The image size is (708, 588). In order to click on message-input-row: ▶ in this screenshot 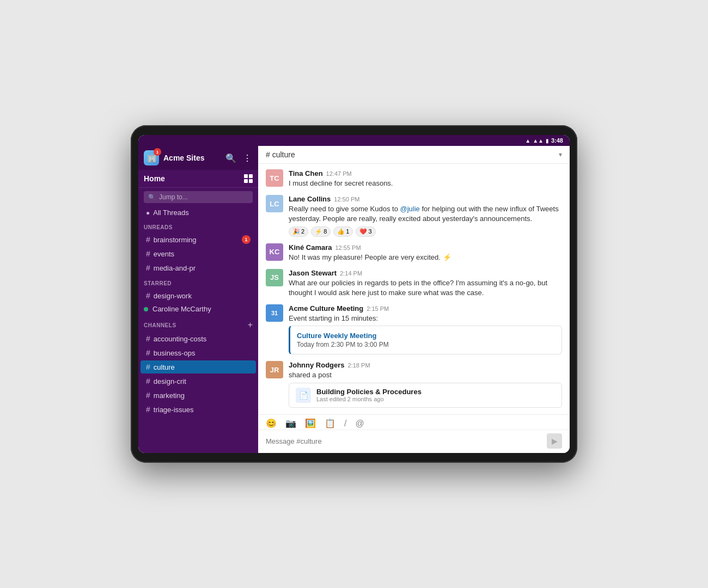, I will do `click(414, 442)`.